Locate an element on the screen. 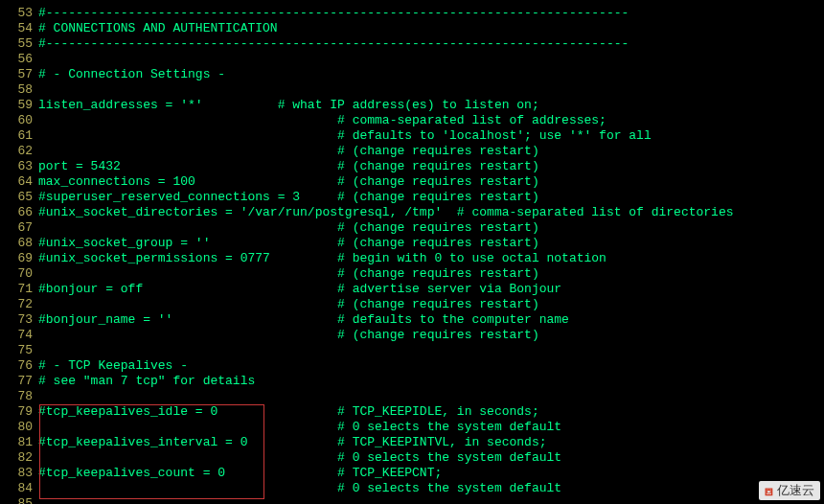 This screenshot has width=824, height=504. code-line: 69#unix_socket_permissions = 0777 # begi… is located at coordinates (412, 259).